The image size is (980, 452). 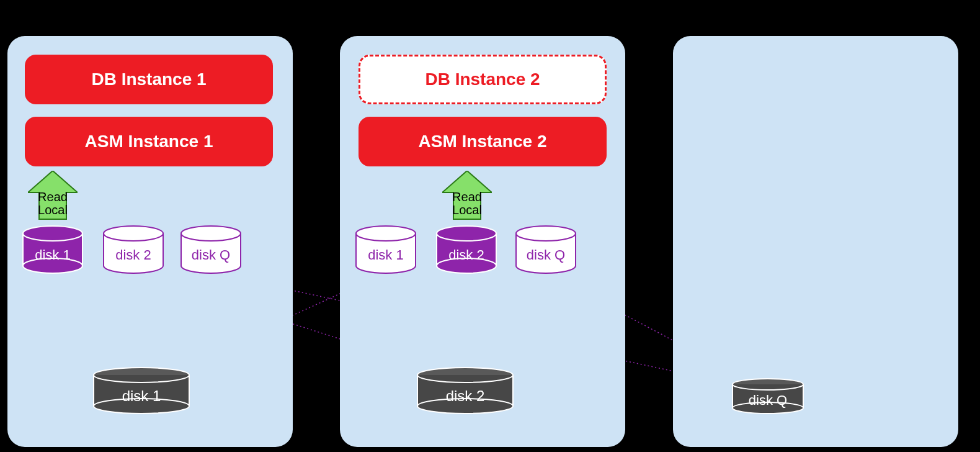 I want to click on node2-disk2: disk 2, so click(x=466, y=250).